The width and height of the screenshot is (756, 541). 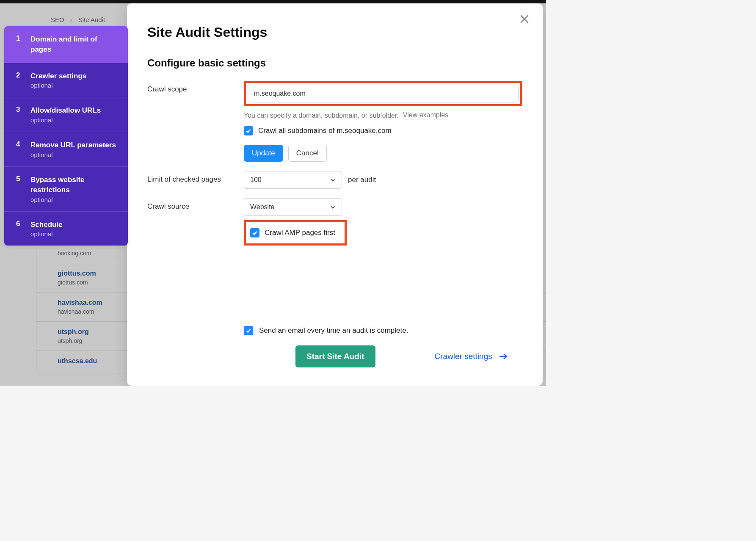 What do you see at coordinates (75, 185) in the screenshot?
I see `step-title: Bypass website restrictions` at bounding box center [75, 185].